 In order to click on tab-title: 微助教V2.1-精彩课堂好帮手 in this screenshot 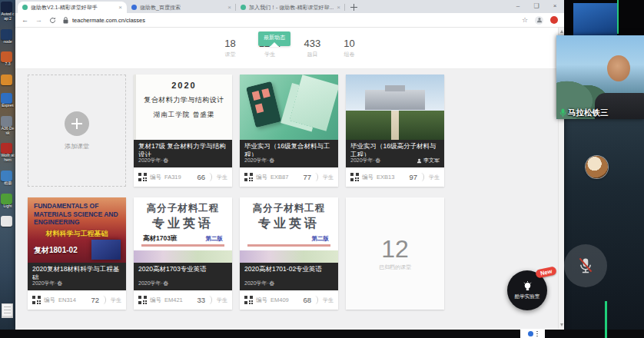, I will do `click(73, 8)`.